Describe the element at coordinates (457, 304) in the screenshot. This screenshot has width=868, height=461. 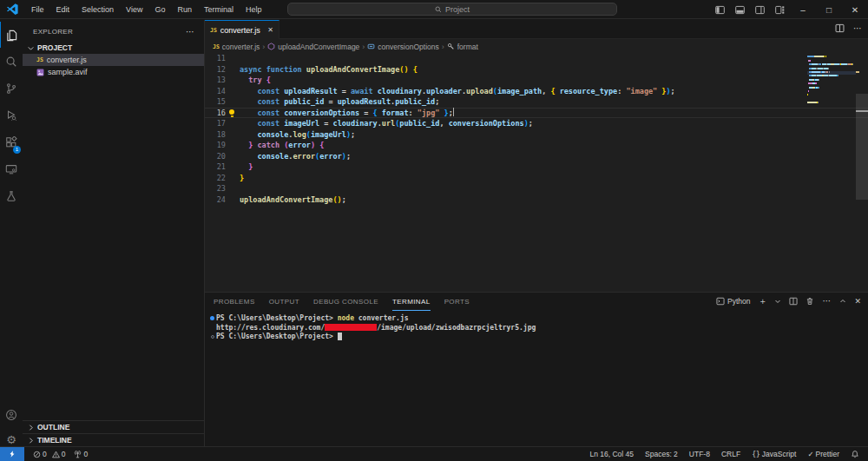
I see `tab-ports: PORTS` at that location.